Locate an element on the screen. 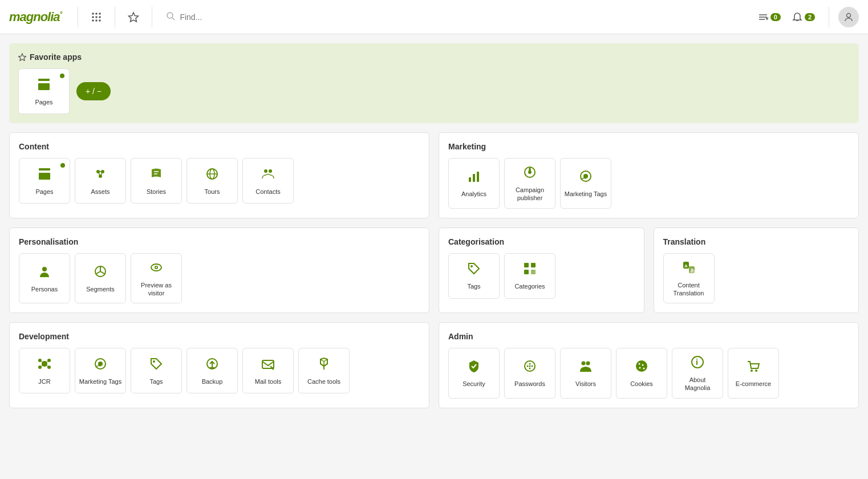 The width and height of the screenshot is (868, 479). segments-icon is located at coordinates (100, 273).